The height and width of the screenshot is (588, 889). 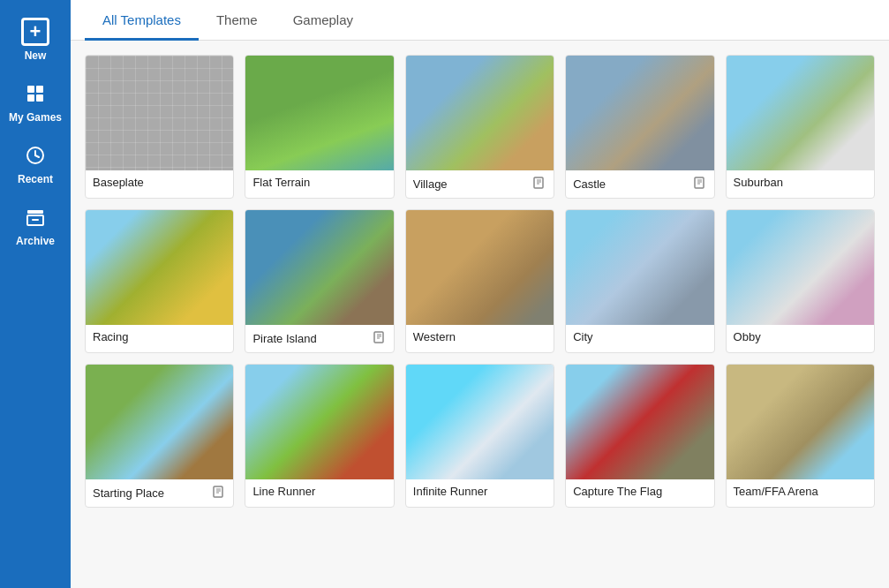 What do you see at coordinates (35, 117) in the screenshot?
I see `sidebar-item-my-games-label: My Games` at bounding box center [35, 117].